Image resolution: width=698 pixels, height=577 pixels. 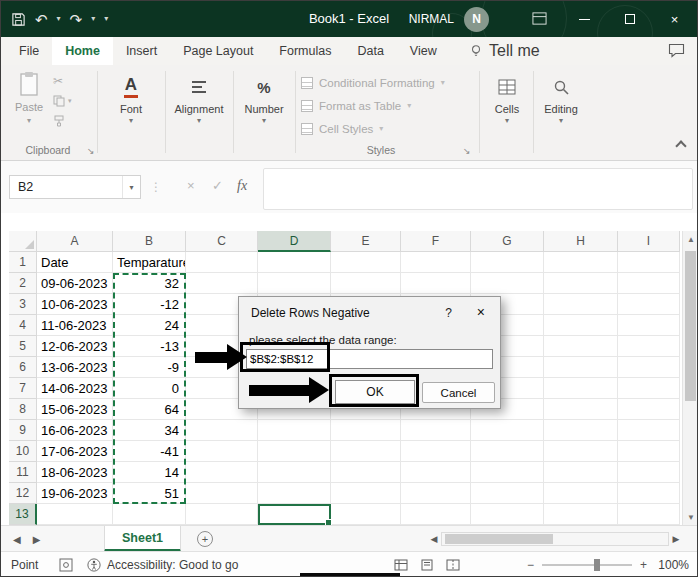 I want to click on cell-I1, so click(x=649, y=262).